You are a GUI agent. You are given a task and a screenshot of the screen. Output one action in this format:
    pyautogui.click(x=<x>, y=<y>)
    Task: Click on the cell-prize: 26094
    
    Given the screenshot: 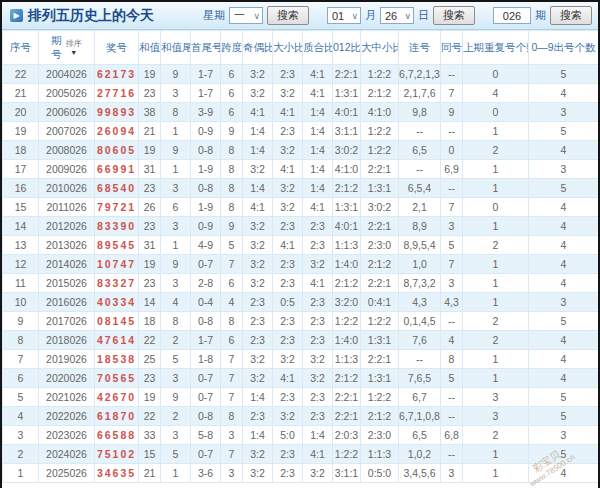 What is the action you would take?
    pyautogui.click(x=117, y=132)
    